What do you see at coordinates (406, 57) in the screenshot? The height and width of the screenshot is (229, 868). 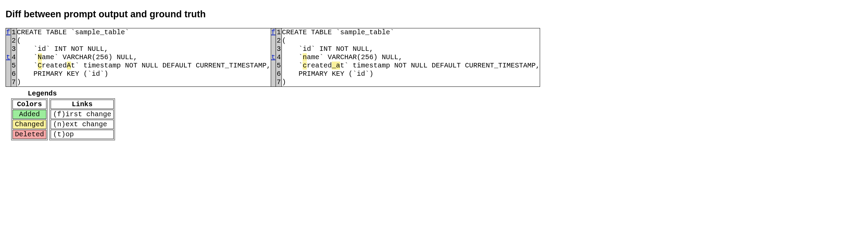 I see `diff-right-side: f1CREATE TABLE `sample_table` 2( 3 `id` …` at bounding box center [406, 57].